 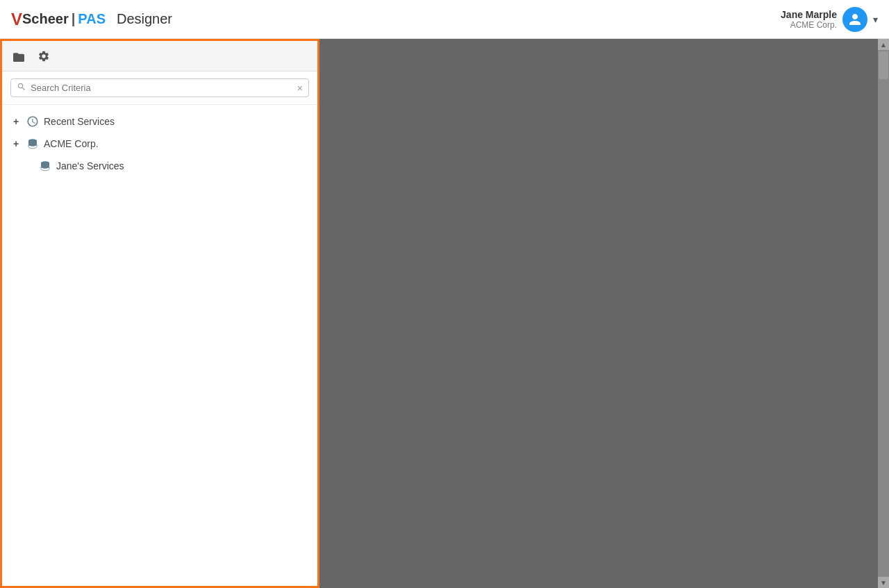 What do you see at coordinates (46, 19) in the screenshot?
I see `logo-scheer-text: Scheer` at bounding box center [46, 19].